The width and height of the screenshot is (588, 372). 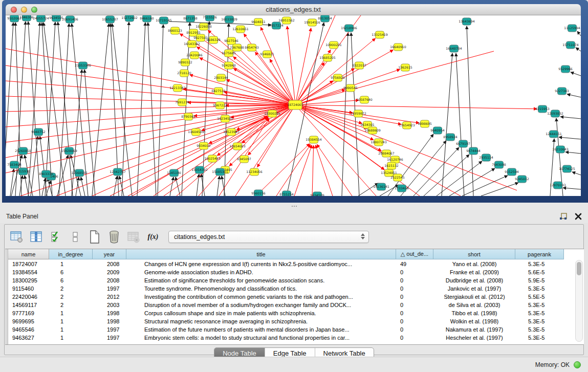 What do you see at coordinates (486, 158) in the screenshot?
I see `graph-node: 2935114` at bounding box center [486, 158].